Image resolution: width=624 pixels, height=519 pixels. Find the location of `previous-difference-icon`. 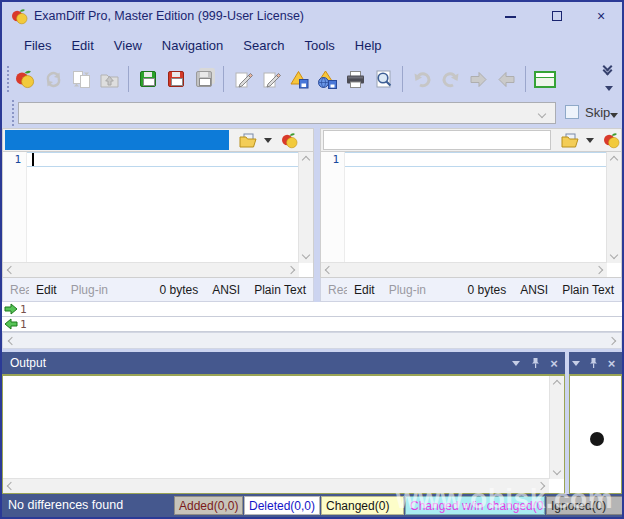

previous-difference-icon is located at coordinates (506, 79).